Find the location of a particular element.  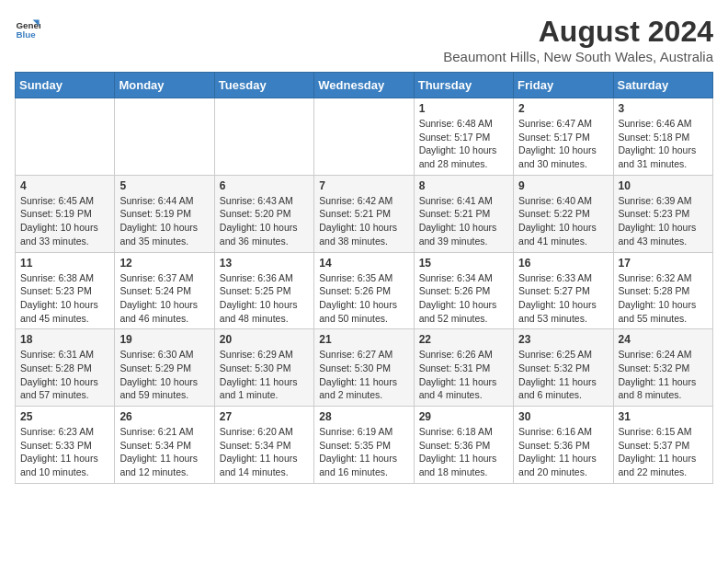

day-info: Sunrise: 6:29 AM Sunset: 5:30 PM Dayligh… is located at coordinates (265, 375).